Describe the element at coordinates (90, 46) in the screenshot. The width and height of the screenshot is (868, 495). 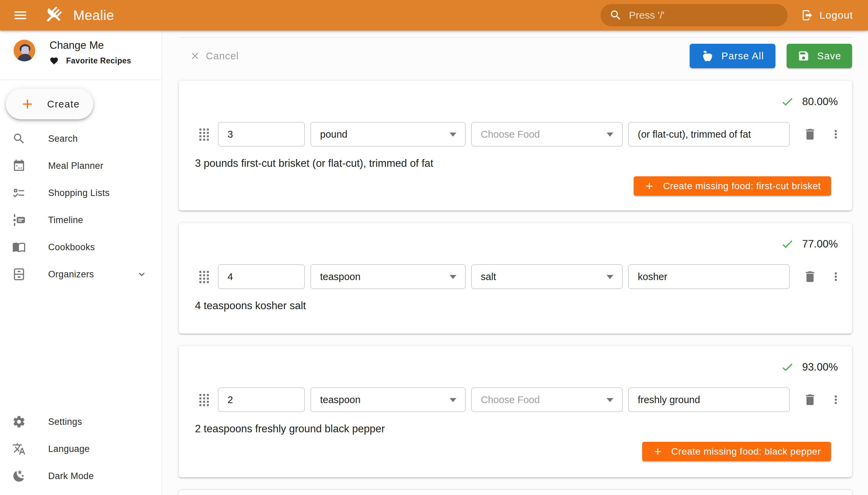
I see `user-name: Change Me` at that location.